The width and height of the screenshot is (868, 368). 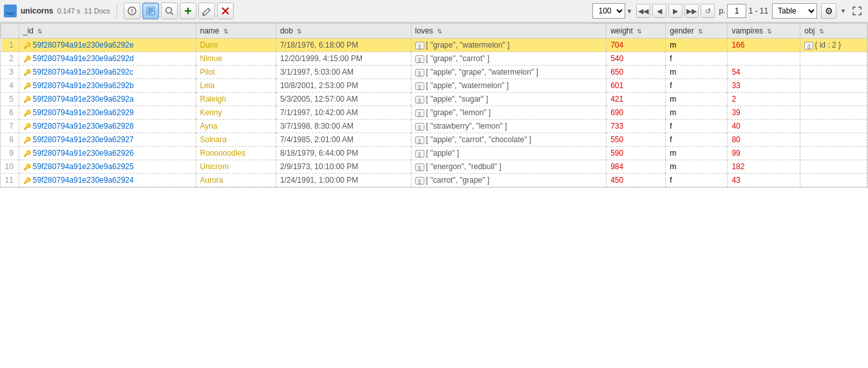 What do you see at coordinates (764, 31) in the screenshot?
I see `col-vampires: vampires ⇅` at bounding box center [764, 31].